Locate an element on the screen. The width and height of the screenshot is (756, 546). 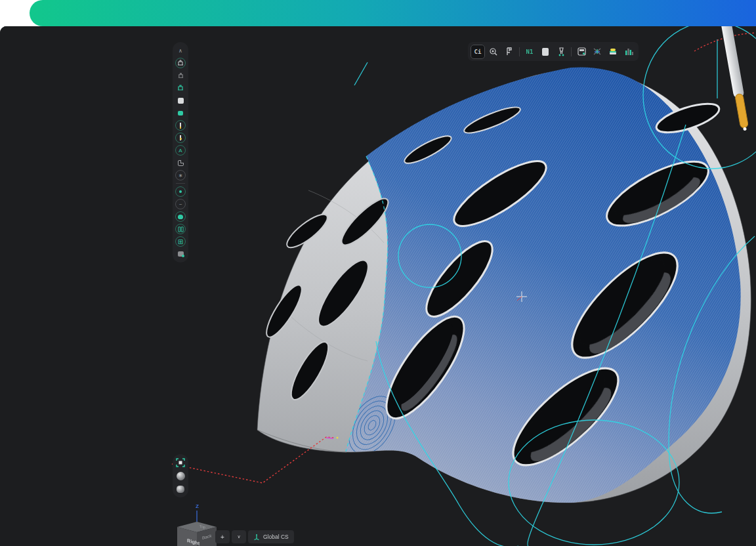
coolant-icon: ∗ is located at coordinates (180, 175).